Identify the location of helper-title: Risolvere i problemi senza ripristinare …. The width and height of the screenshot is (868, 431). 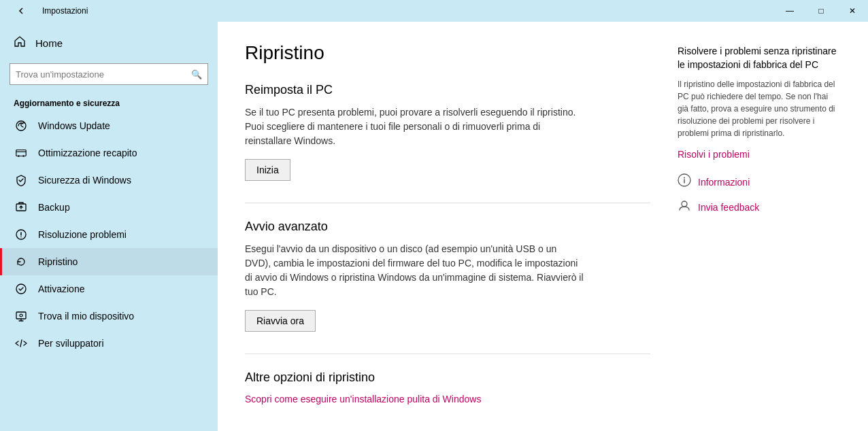
(759, 58).